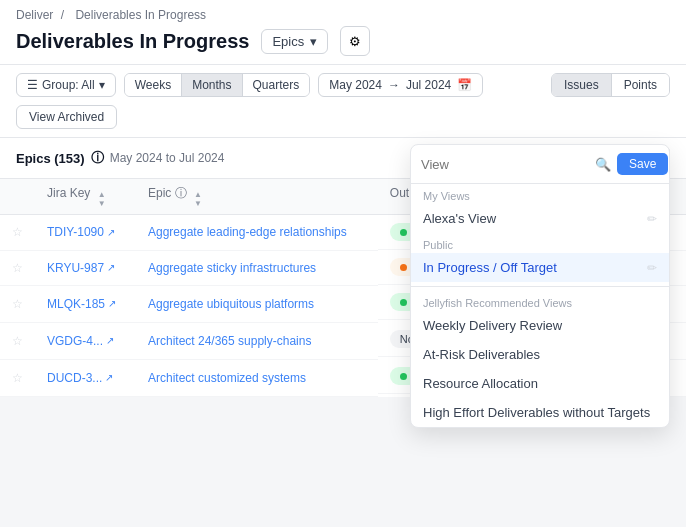  I want to click on jellyfish-items: Weekly Delivery ReviewAt-Risk Deliverabl…, so click(540, 369).